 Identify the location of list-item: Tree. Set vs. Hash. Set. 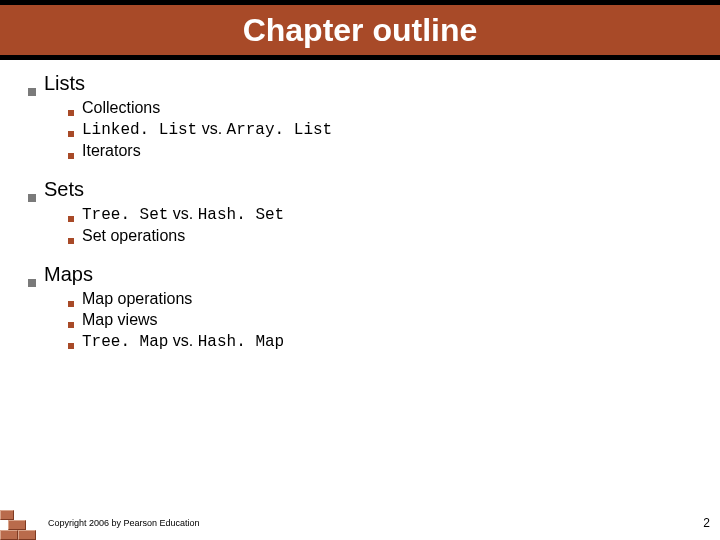
(380, 214).